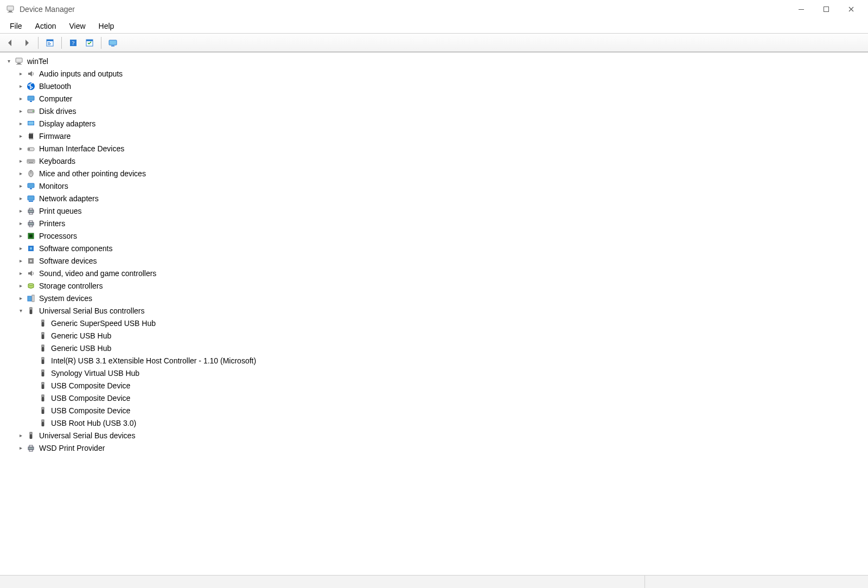  Describe the element at coordinates (201, 360) in the screenshot. I see `tree-device: ▸Intel(R) USB 3.1 eXtensible Host Contro…` at that location.